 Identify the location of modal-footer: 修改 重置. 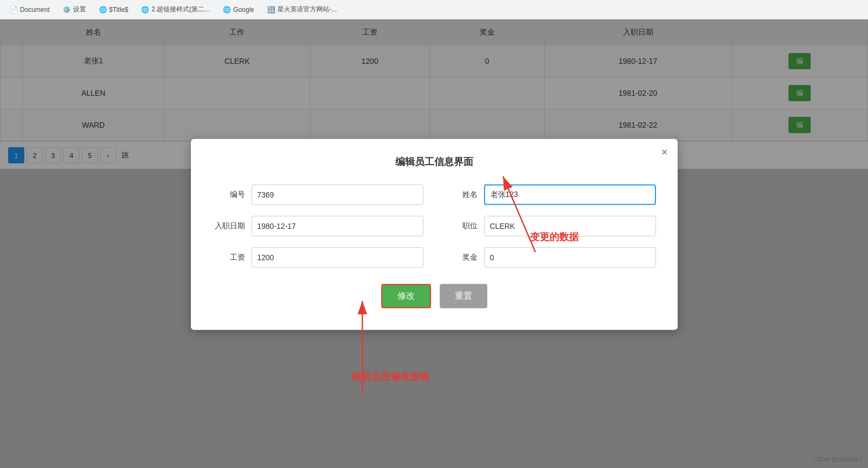
(434, 295).